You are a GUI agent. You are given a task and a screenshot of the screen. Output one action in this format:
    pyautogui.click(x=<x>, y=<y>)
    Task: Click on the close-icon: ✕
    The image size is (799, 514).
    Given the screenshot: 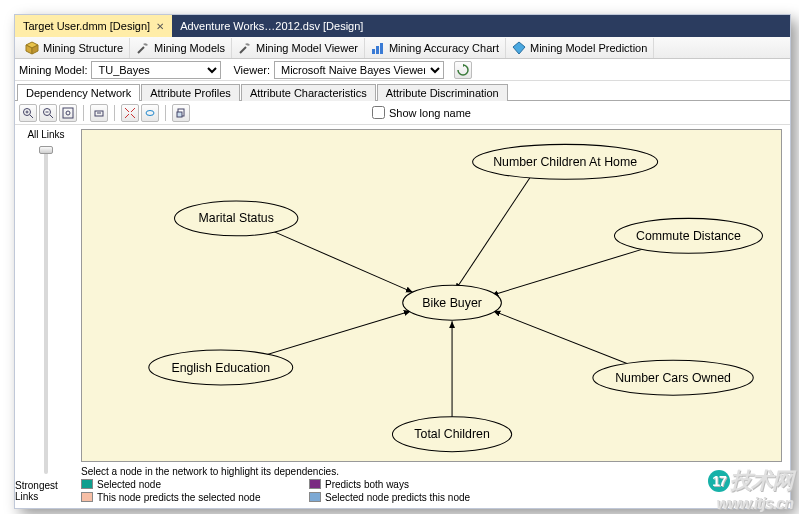 What is the action you would take?
    pyautogui.click(x=160, y=26)
    